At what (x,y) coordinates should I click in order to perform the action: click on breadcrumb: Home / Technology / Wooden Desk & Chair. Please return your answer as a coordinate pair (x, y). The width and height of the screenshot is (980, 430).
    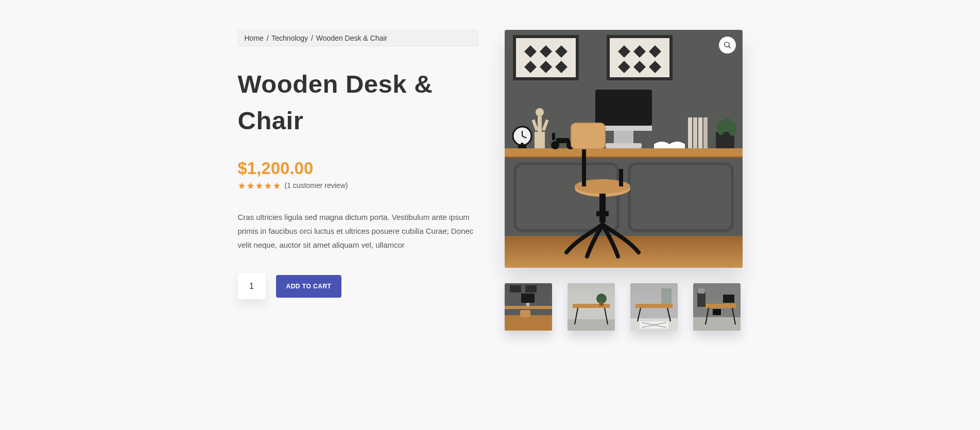
    Looking at the image, I should click on (358, 38).